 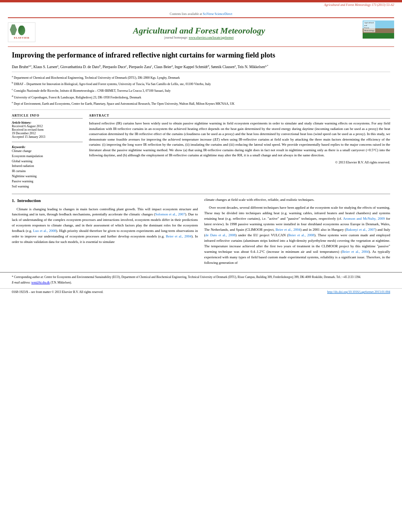 I want to click on beier2004b-ref: Beier et al., 2004, so click(x=356, y=252).